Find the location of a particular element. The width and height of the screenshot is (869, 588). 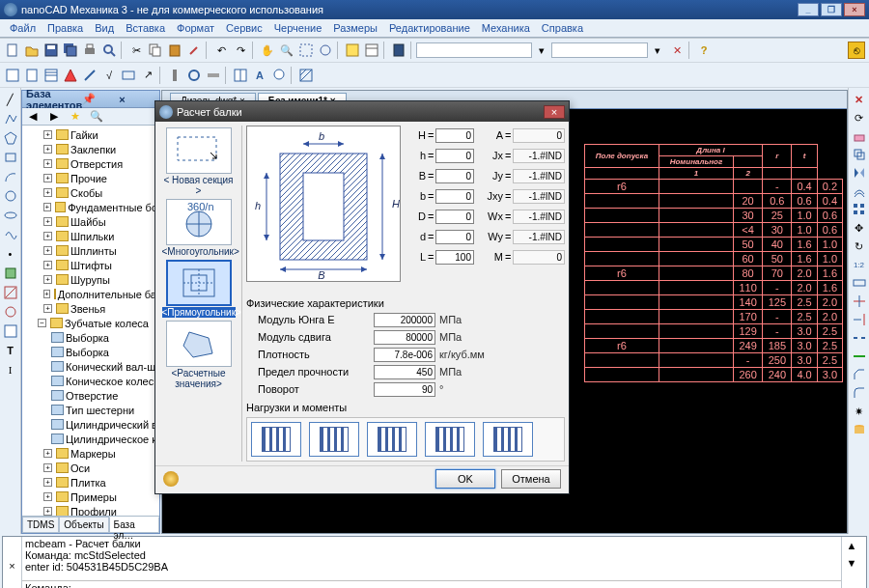

save-icon is located at coordinates (51, 50).